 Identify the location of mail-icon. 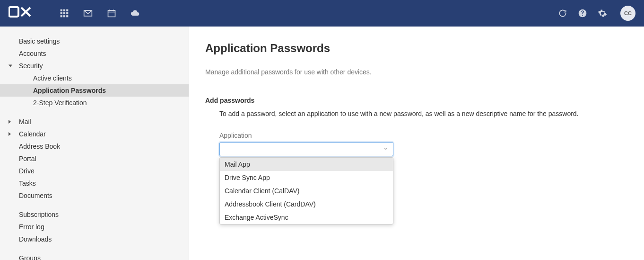
(88, 13).